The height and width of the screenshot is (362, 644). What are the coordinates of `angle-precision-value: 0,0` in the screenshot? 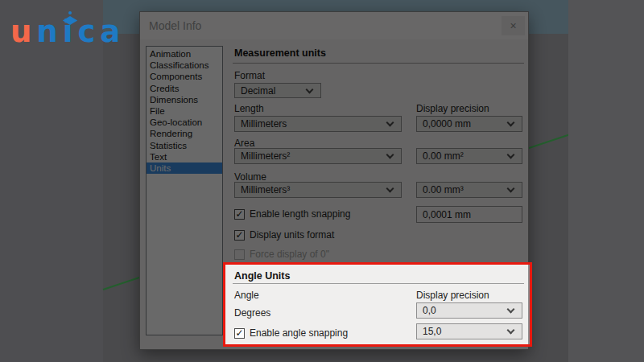 It's located at (430, 311).